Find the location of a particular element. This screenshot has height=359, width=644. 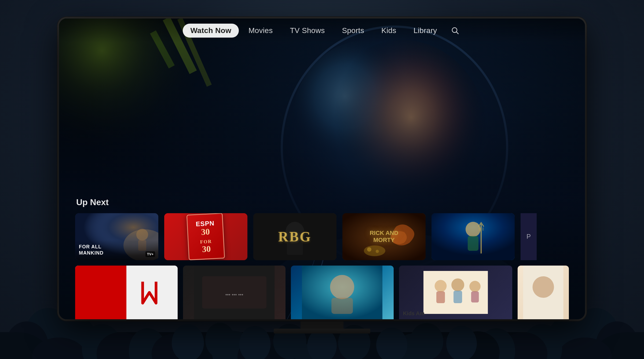

news-red-section is located at coordinates (101, 292).